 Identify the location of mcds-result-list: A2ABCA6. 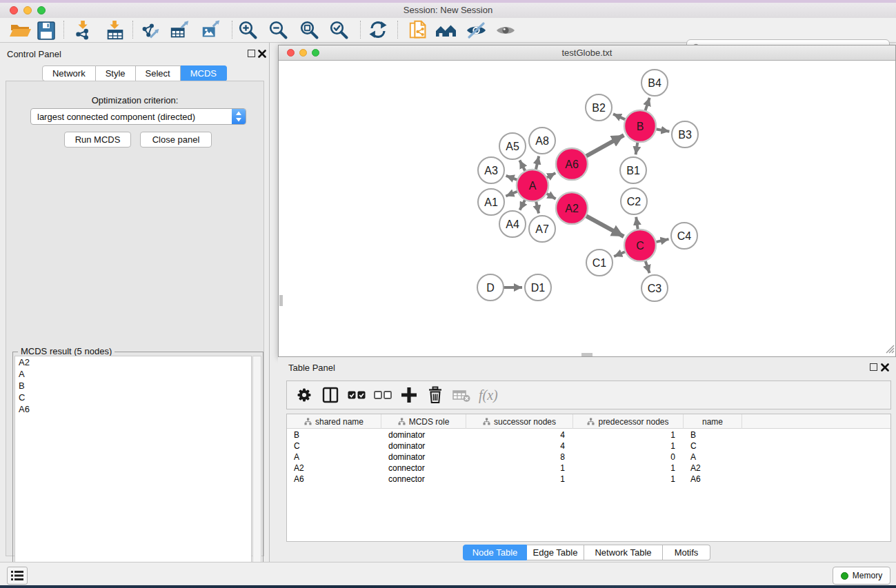
(133, 470).